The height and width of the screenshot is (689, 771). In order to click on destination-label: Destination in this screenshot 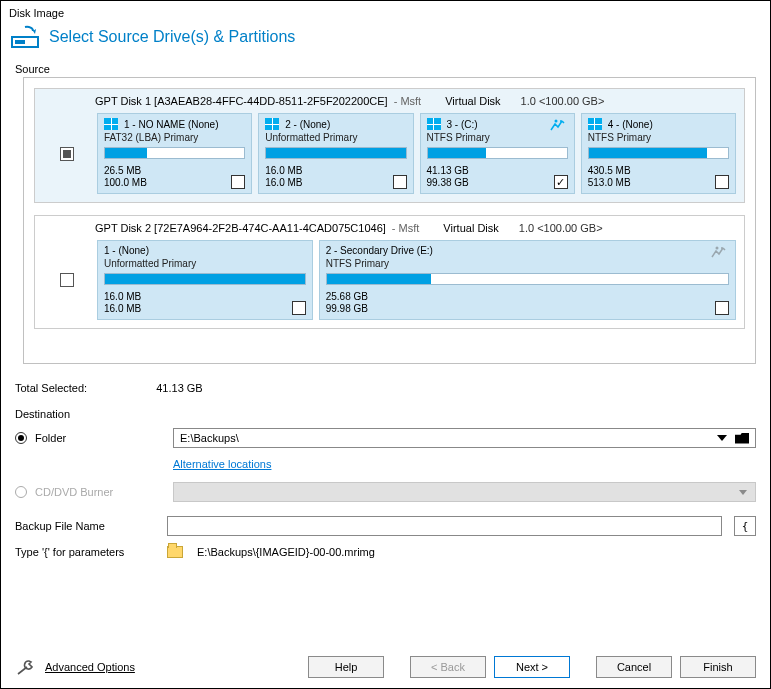, I will do `click(386, 413)`.